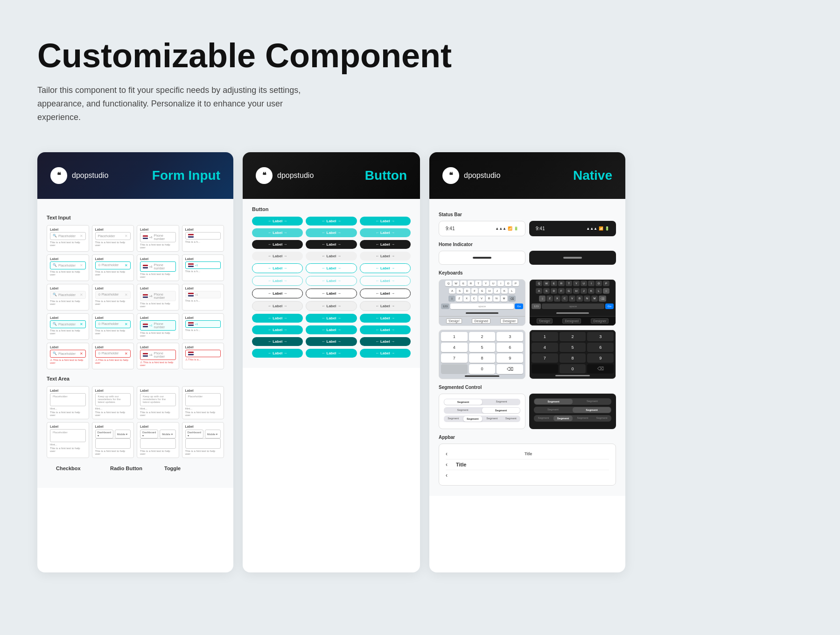  Describe the element at coordinates (331, 221) in the screenshot. I see `btn-teal-2: ← Label →` at that location.